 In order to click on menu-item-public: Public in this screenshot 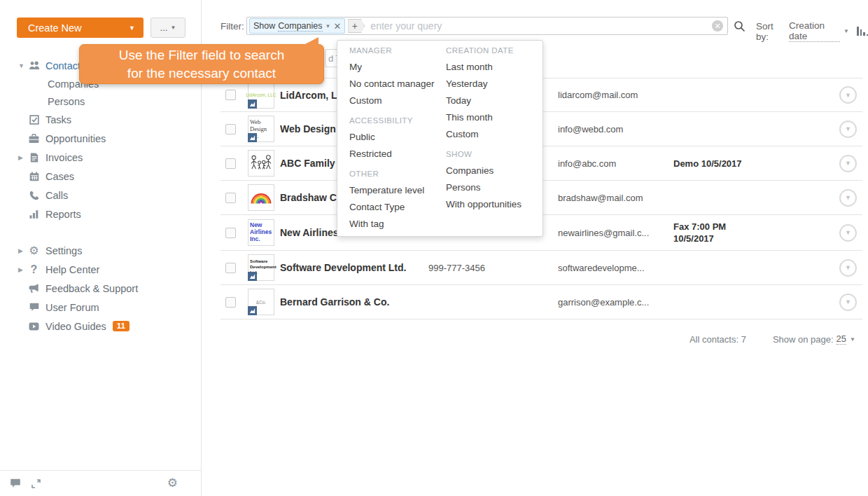, I will do `click(396, 137)`.